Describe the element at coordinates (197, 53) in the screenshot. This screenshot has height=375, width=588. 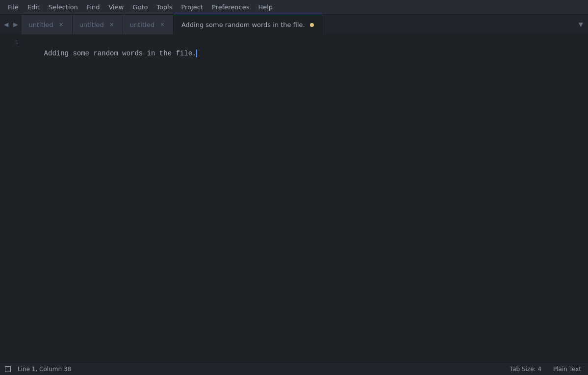
I see `text-cursor` at that location.